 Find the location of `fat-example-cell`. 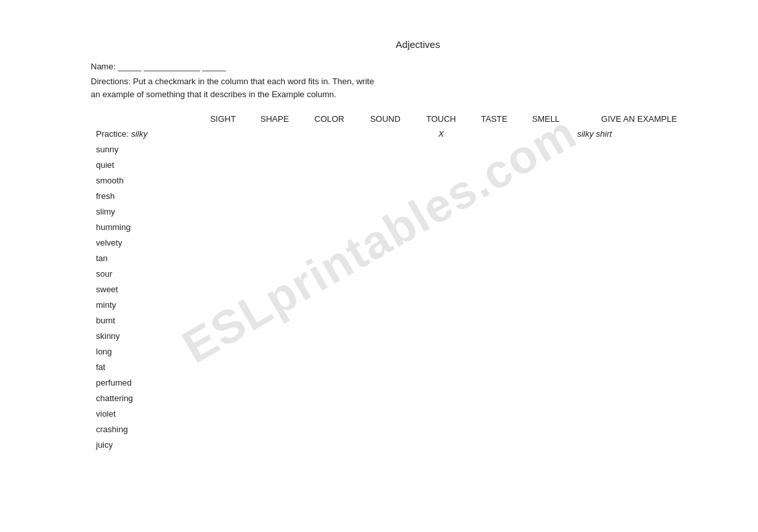

fat-example-cell is located at coordinates (639, 367).